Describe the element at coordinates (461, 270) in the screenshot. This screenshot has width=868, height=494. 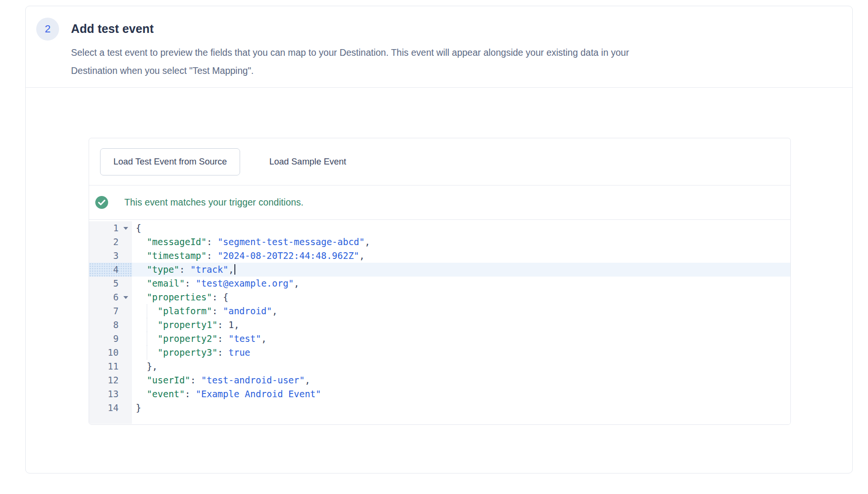
I see `code-content: "type": "track",` at that location.